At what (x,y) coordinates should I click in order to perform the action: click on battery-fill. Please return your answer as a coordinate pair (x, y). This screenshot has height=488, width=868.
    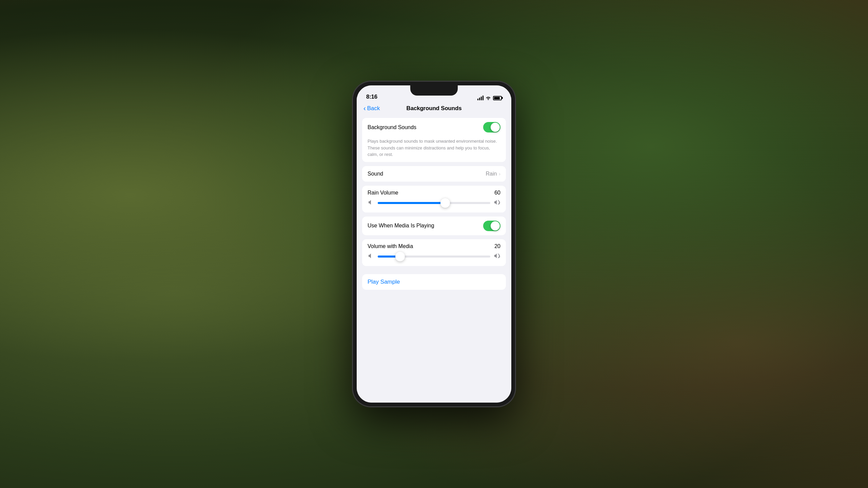
    Looking at the image, I should click on (497, 98).